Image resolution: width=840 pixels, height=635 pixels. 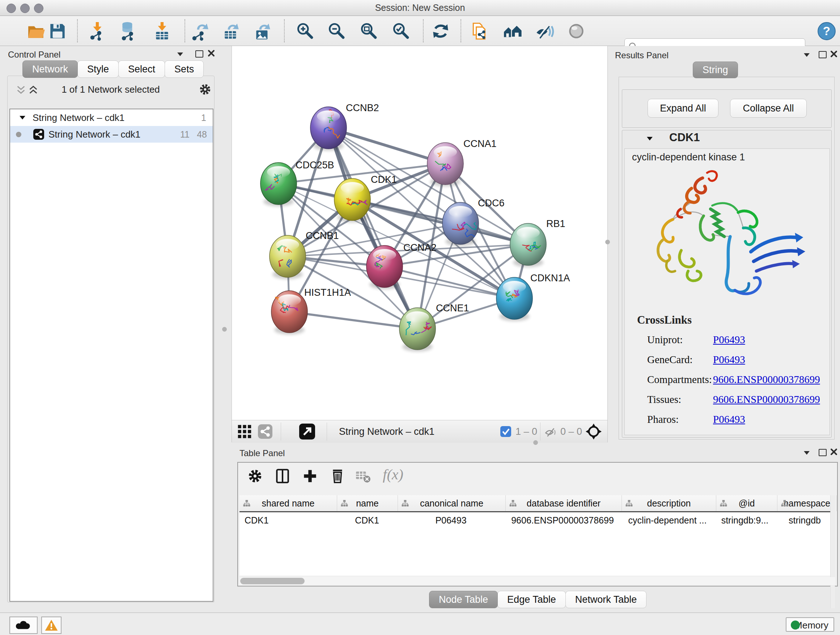 What do you see at coordinates (363, 476) in the screenshot?
I see `delete-table-icon` at bounding box center [363, 476].